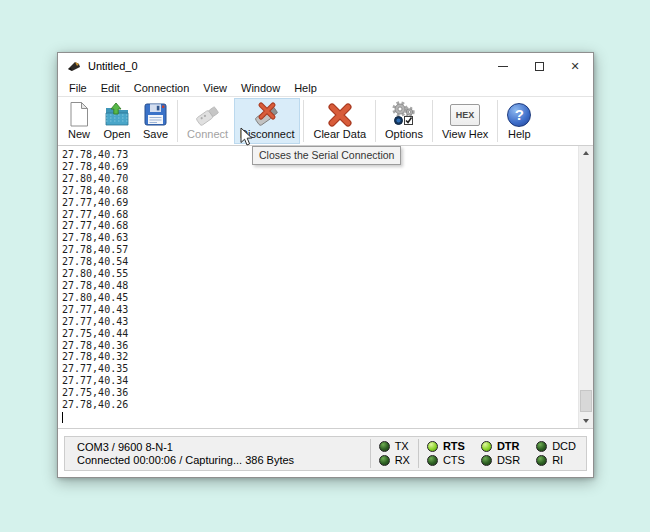 The image size is (650, 532). Describe the element at coordinates (156, 114) in the screenshot. I see `save-floppy-icon` at that location.